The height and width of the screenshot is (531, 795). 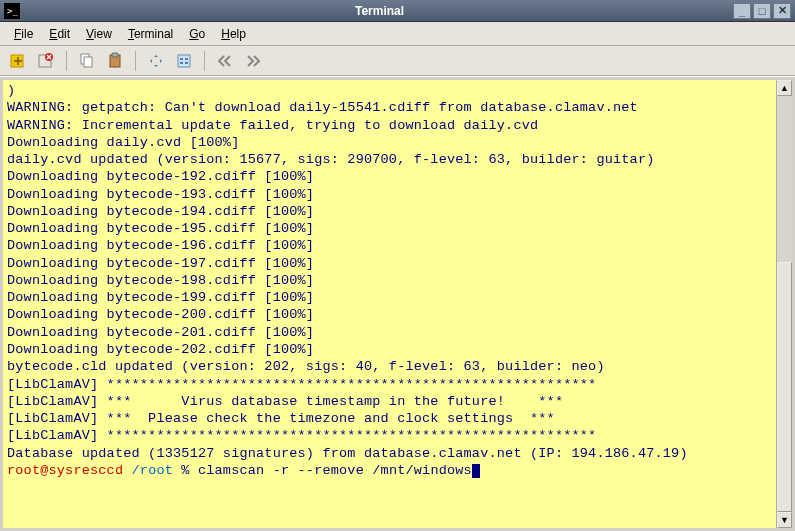 I want to click on cursor, so click(x=476, y=471).